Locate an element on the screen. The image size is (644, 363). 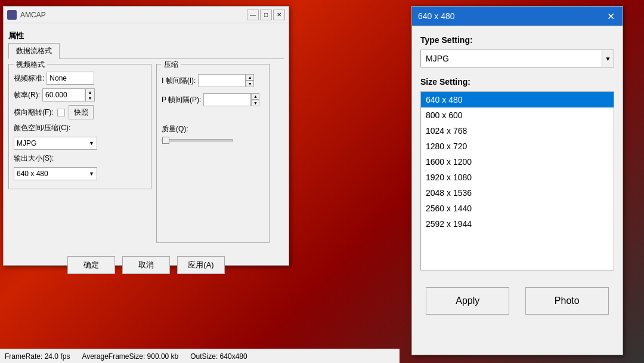
framerate-arrows: ▲ ▼ is located at coordinates (90, 95).